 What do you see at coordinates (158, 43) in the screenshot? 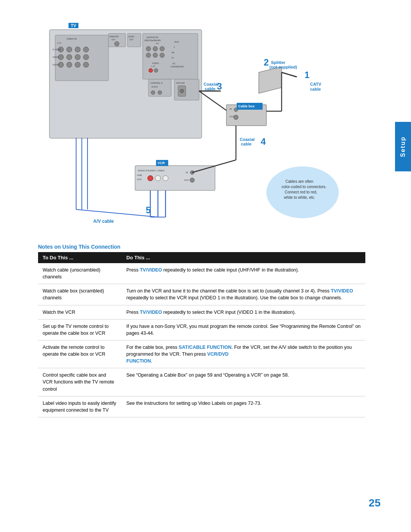
I see `svg-text: 5 6` at bounding box center [158, 43].